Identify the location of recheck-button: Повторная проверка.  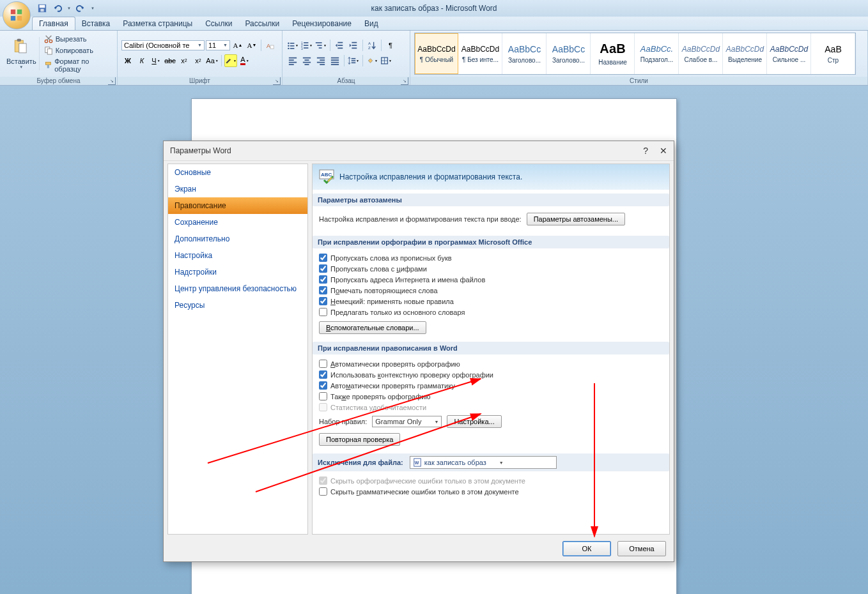
(359, 439).